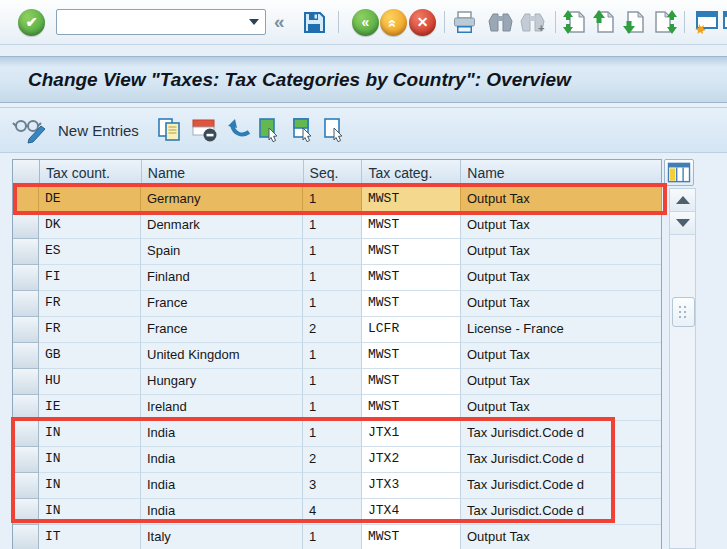 The width and height of the screenshot is (727, 549). Describe the element at coordinates (465, 22) in the screenshot. I see `print-icon` at that location.